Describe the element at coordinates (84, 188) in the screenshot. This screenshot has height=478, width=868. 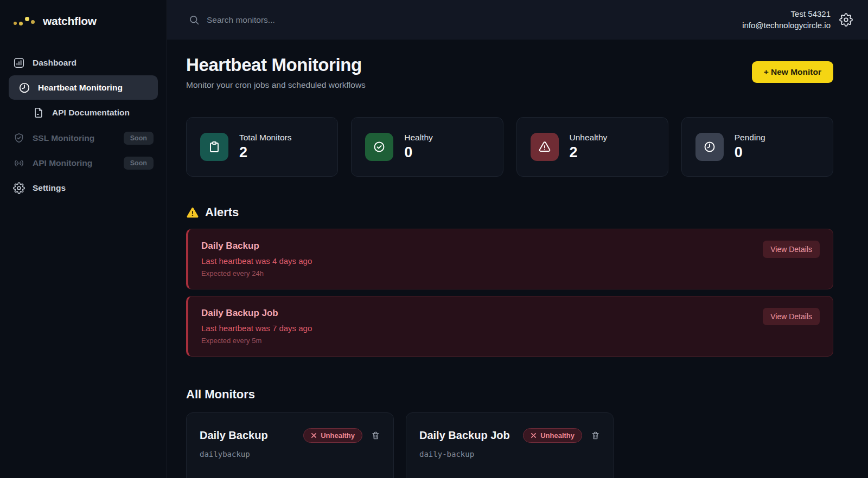
I see `sidebar-item-settings: Settings` at that location.